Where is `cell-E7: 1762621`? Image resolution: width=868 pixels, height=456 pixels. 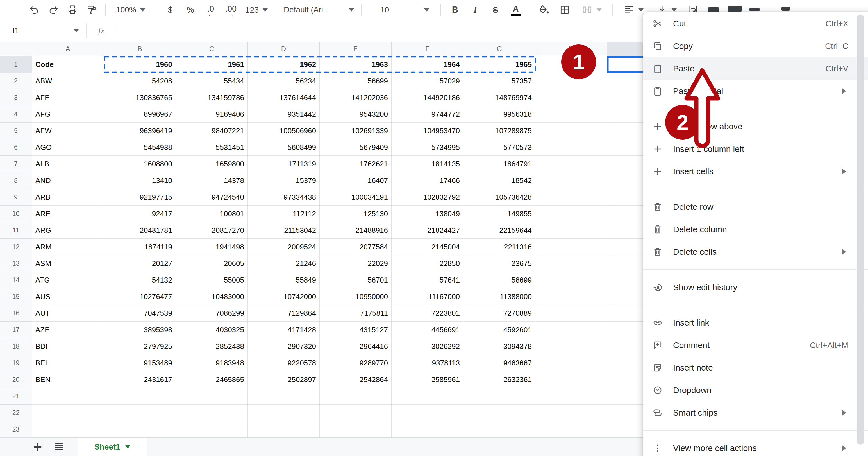 cell-E7: 1762621 is located at coordinates (356, 164).